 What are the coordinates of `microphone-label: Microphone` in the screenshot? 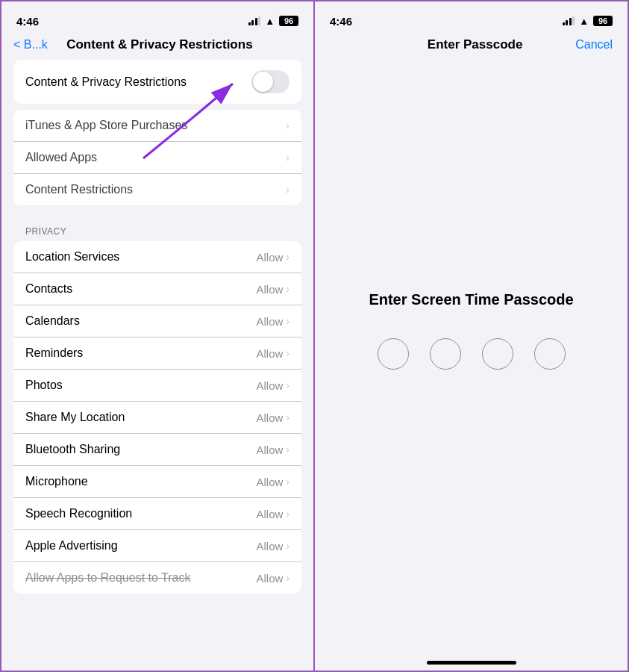 It's located at (57, 482).